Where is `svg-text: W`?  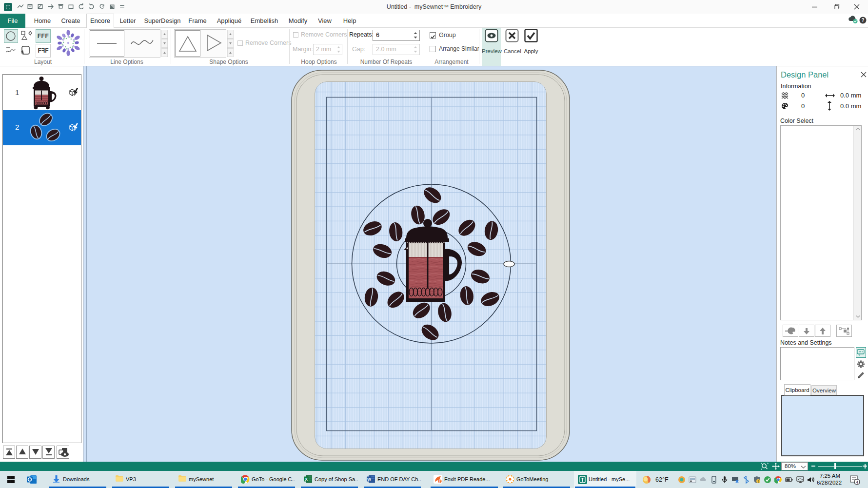
svg-text: W is located at coordinates (370, 479).